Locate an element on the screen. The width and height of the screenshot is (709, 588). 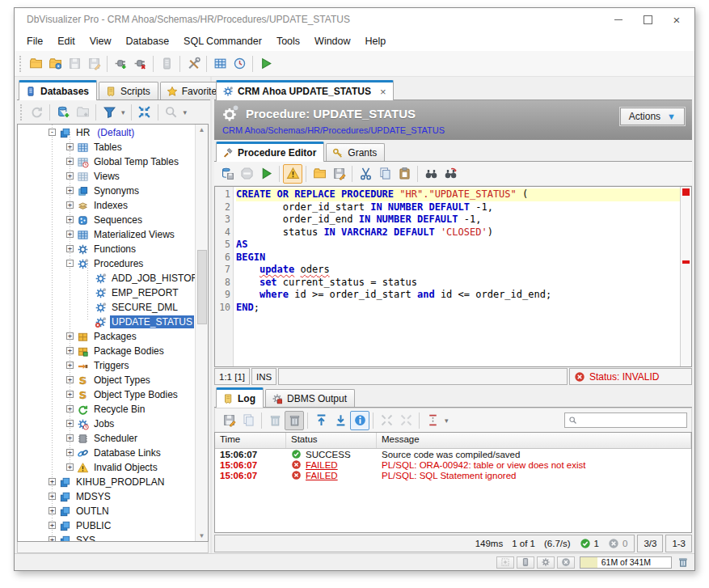
folder-settings-button is located at coordinates (55, 64).